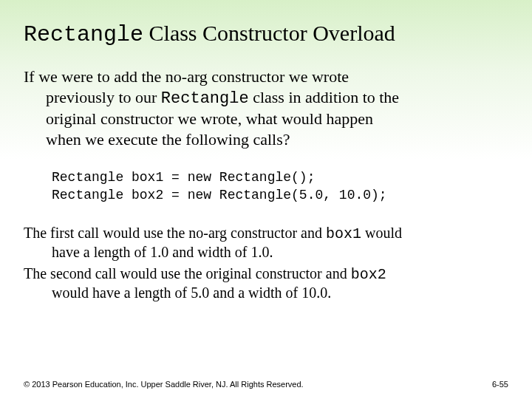 The width and height of the screenshot is (532, 399). What do you see at coordinates (266, 284) in the screenshot?
I see `explanation-2: The second call would use the original c…` at bounding box center [266, 284].